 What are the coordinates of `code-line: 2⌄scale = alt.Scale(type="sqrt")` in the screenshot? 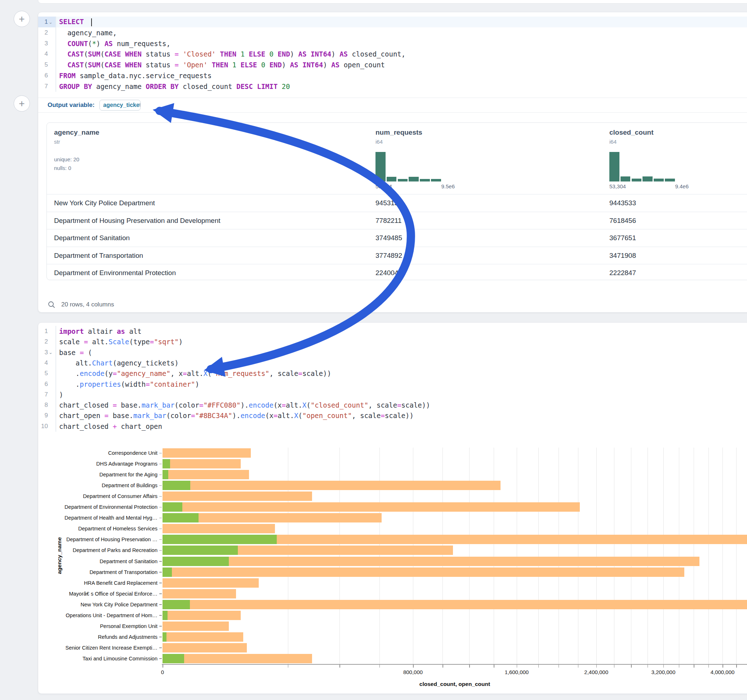 It's located at (393, 342).